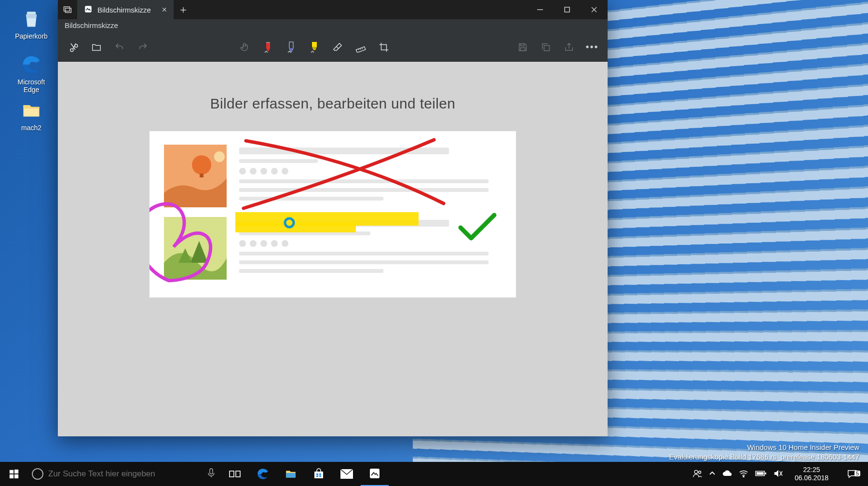 The width and height of the screenshot is (868, 486). Describe the element at coordinates (384, 47) in the screenshot. I see `crop-button` at that location.